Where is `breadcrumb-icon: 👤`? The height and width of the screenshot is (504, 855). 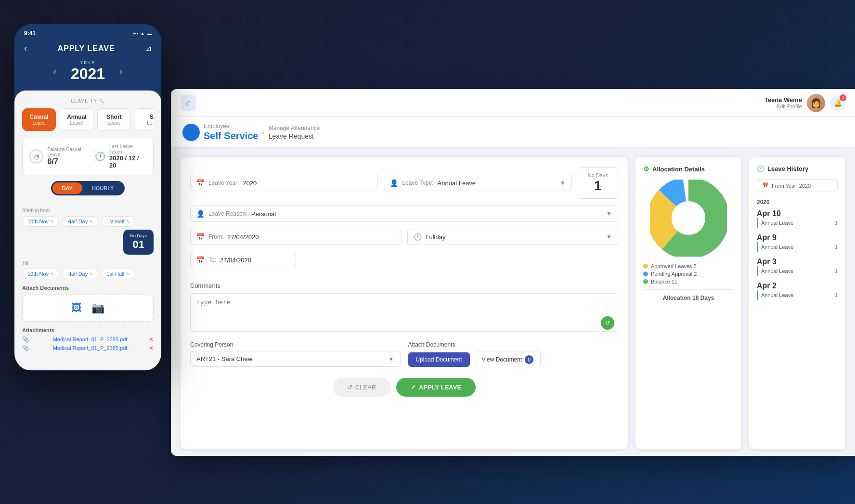
breadcrumb-icon: 👤 is located at coordinates (191, 132).